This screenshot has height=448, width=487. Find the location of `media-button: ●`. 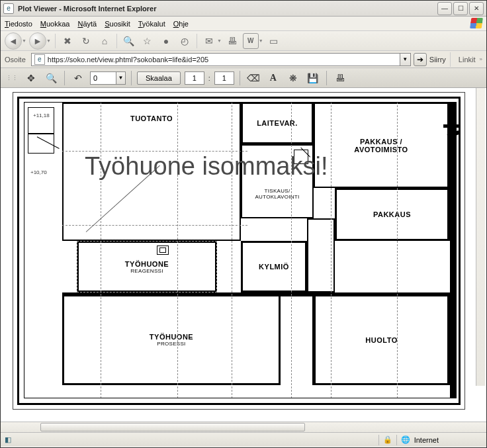

media-button: ● is located at coordinates (166, 41).